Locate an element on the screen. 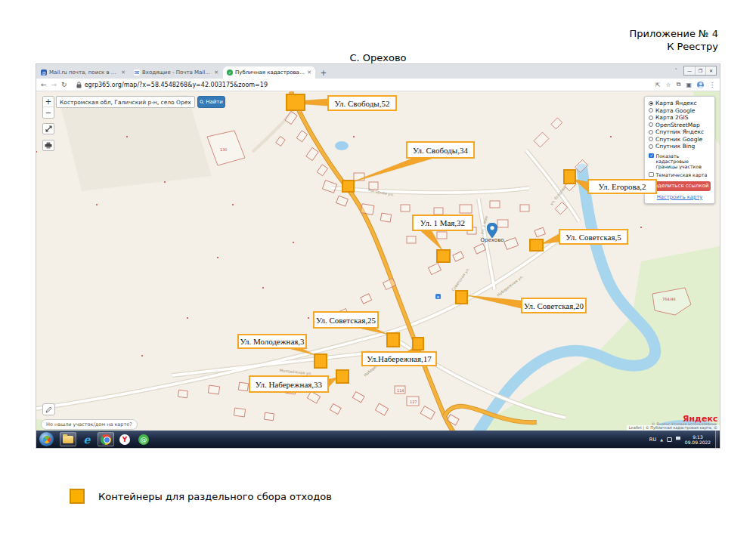 This screenshot has width=756, height=534. marker-callout: Ул. Егорова,2 is located at coordinates (622, 187).